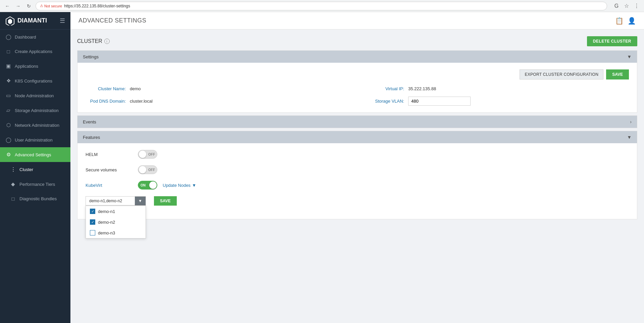 The height and width of the screenshot is (323, 644). I want to click on node-dropdown-item-demo-n2: demo-n2, so click(116, 222).